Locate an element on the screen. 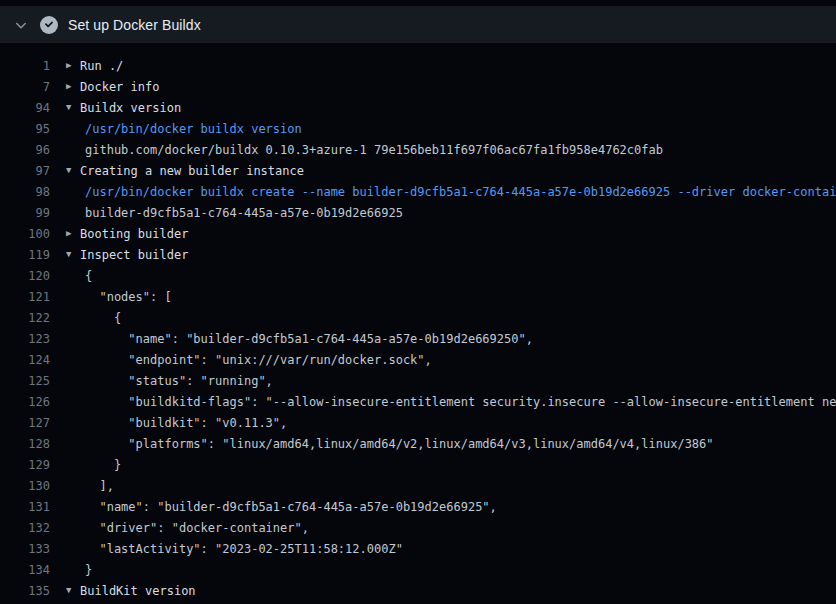 This screenshot has width=836, height=604. group-toggle: ▼Creating a new builder instance is located at coordinates (185, 172).